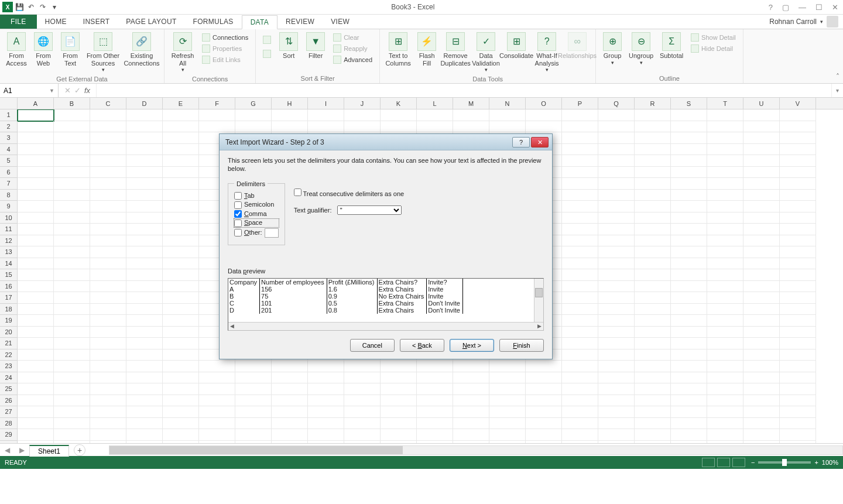 This screenshot has width=843, height=504. I want to click on preview-cell: No Extra Chairs, so click(402, 296).